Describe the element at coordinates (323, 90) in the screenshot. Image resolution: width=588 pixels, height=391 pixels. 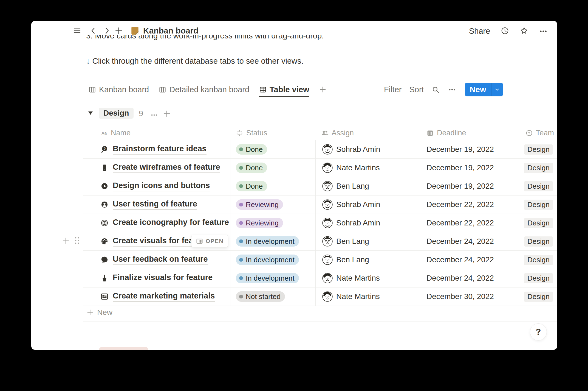
I see `add-view-button` at that location.